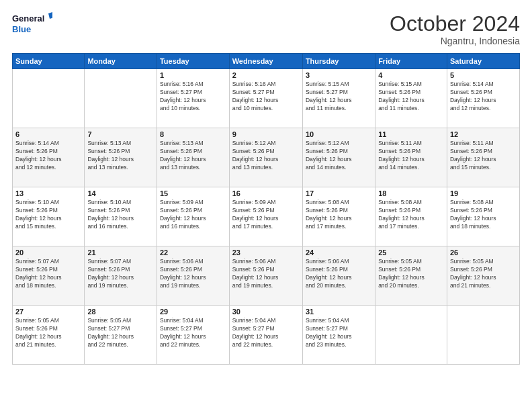  Describe the element at coordinates (411, 97) in the screenshot. I see `day-info: Sunrise: 5:15 AM Sunset: 5:26 PM Dayligh…` at that location.